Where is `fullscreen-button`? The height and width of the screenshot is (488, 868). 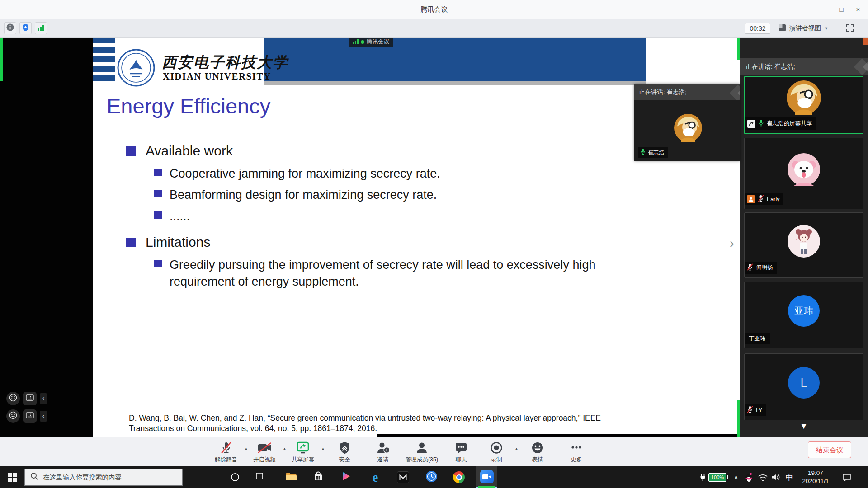
fullscreen-button is located at coordinates (849, 28).